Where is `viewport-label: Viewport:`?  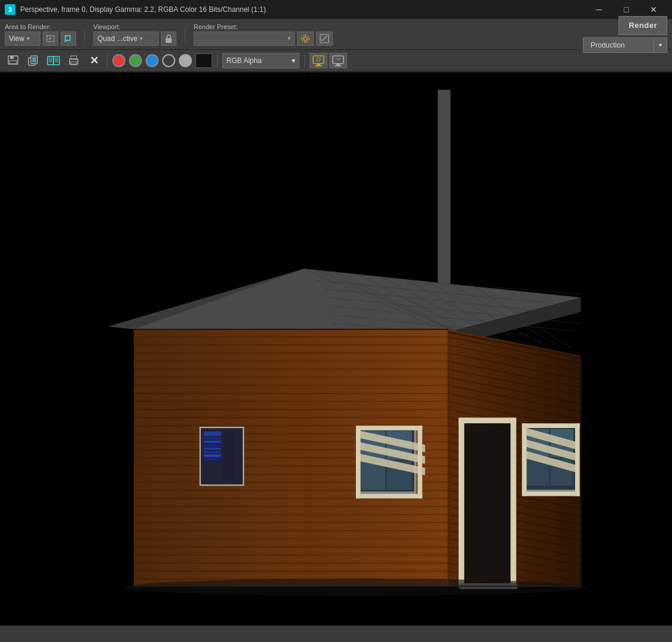 viewport-label: Viewport: is located at coordinates (135, 27).